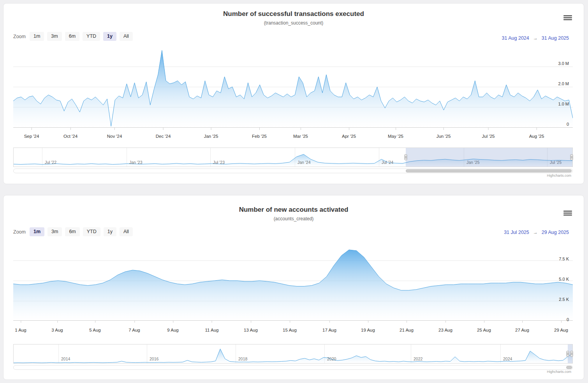 The height and width of the screenshot is (383, 588). I want to click on x-axis-label: Jan '25, so click(211, 136).